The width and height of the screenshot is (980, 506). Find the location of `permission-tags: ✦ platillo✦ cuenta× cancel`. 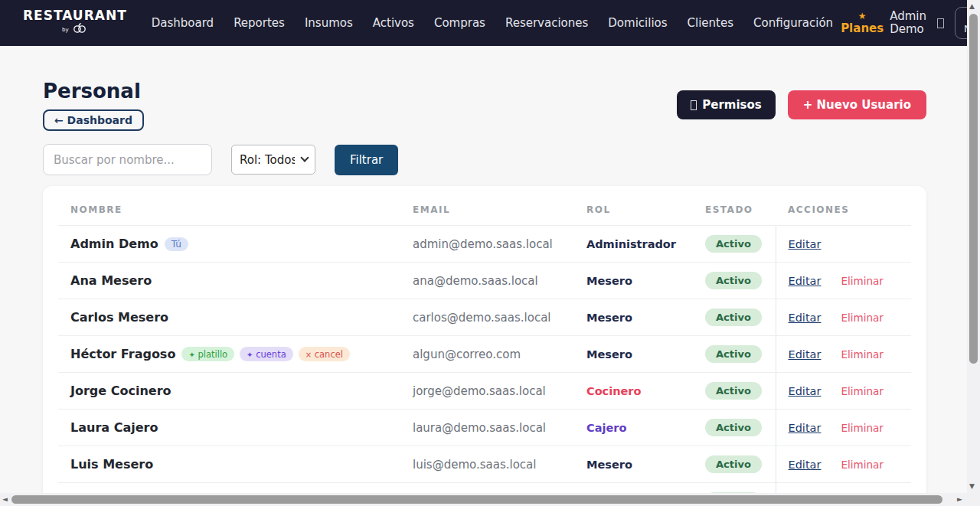

permission-tags: ✦ platillo✦ cuenta× cancel is located at coordinates (266, 354).